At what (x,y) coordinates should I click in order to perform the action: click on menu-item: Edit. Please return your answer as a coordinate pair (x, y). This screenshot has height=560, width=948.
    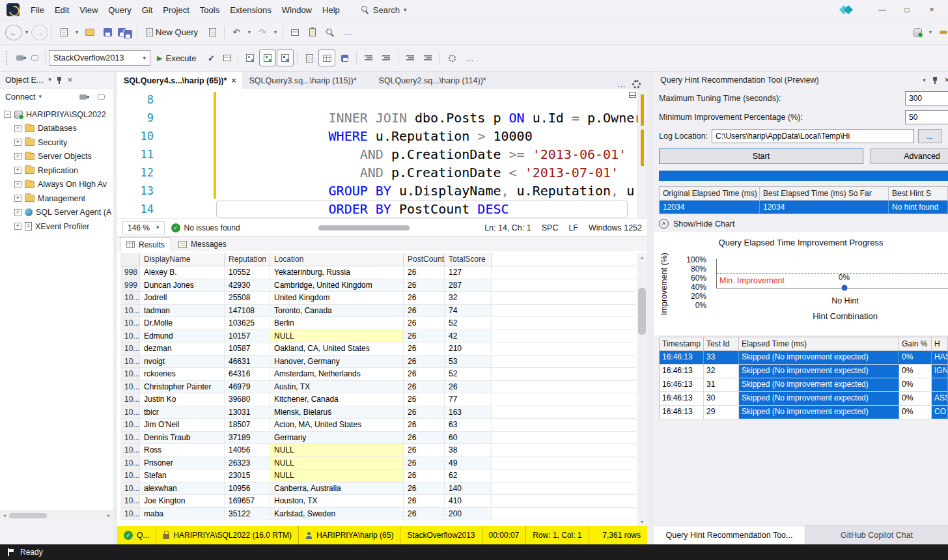
    Looking at the image, I should click on (62, 10).